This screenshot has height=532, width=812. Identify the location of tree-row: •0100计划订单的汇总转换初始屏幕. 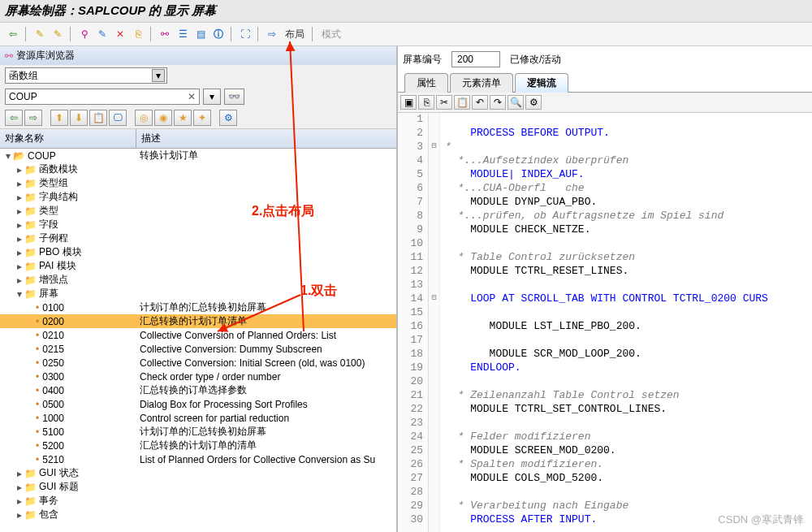
(198, 307).